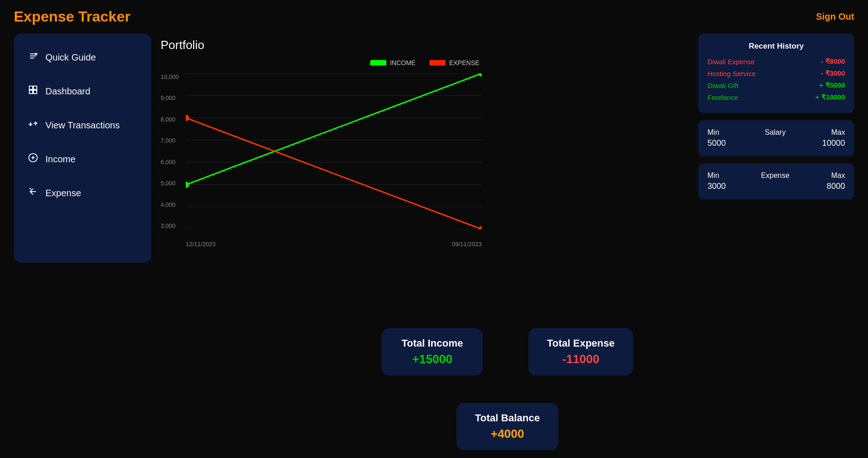 This screenshot has width=868, height=458. I want to click on total-income-value: +15000, so click(432, 359).